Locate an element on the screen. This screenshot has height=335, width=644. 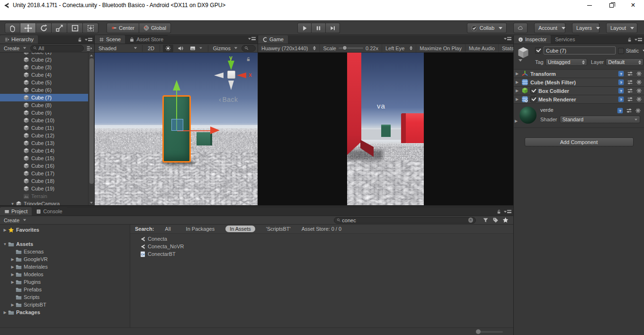
hierarchy-search-field is located at coordinates (60, 48).